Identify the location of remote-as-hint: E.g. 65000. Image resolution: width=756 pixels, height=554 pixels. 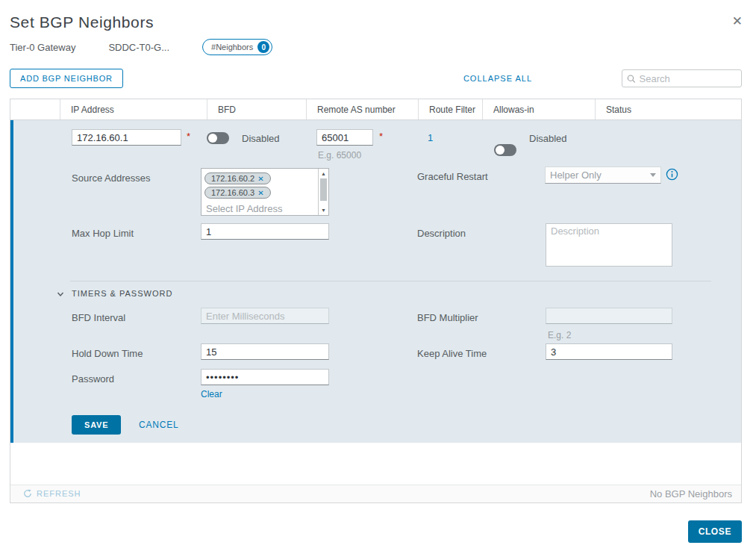
(340, 155).